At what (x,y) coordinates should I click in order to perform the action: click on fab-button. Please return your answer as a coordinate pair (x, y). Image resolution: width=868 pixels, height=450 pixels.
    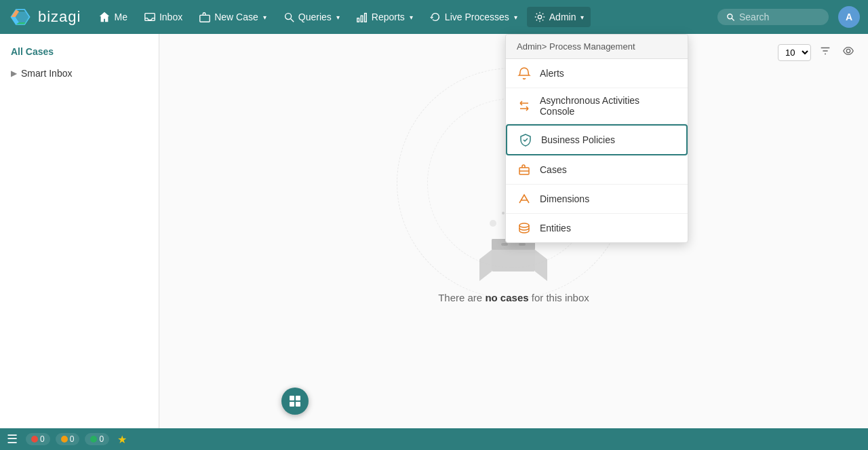
    Looking at the image, I should click on (295, 401).